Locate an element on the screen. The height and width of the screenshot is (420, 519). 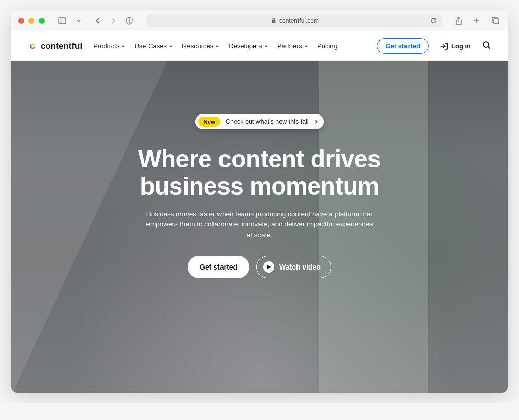
maximize-window-button is located at coordinates (42, 21).